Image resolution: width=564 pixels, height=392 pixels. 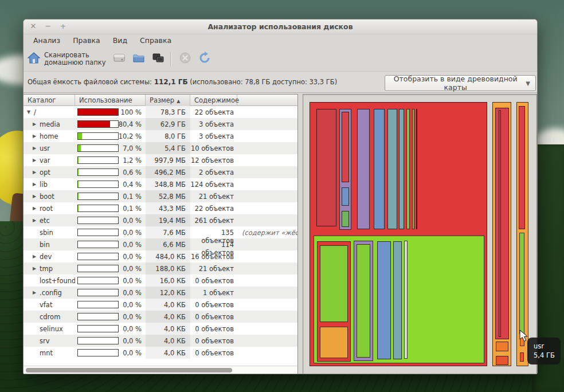 What do you see at coordinates (87, 40) in the screenshot?
I see `menu-edit: Правка` at bounding box center [87, 40].